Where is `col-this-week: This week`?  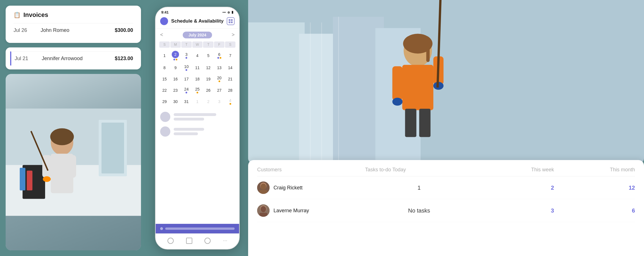 col-this-week: This week is located at coordinates (514, 170).